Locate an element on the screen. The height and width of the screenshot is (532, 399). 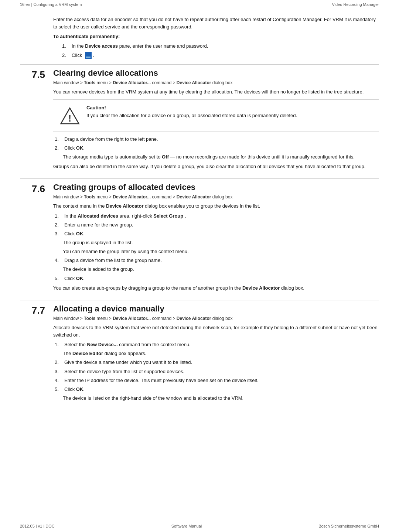
section-76-steps: 1. In the Allocated devices area, right-… is located at coordinates (216, 248).